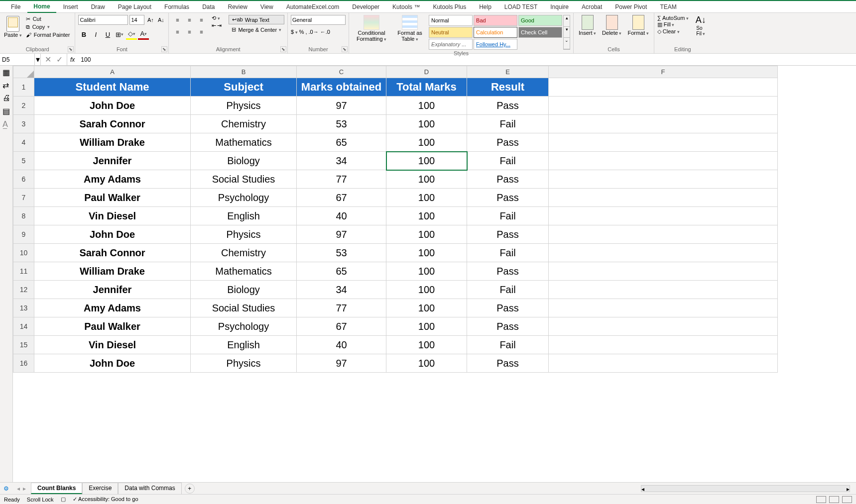 The image size is (856, 504). I want to click on decrease-indent-icon: ⇤, so click(214, 26).